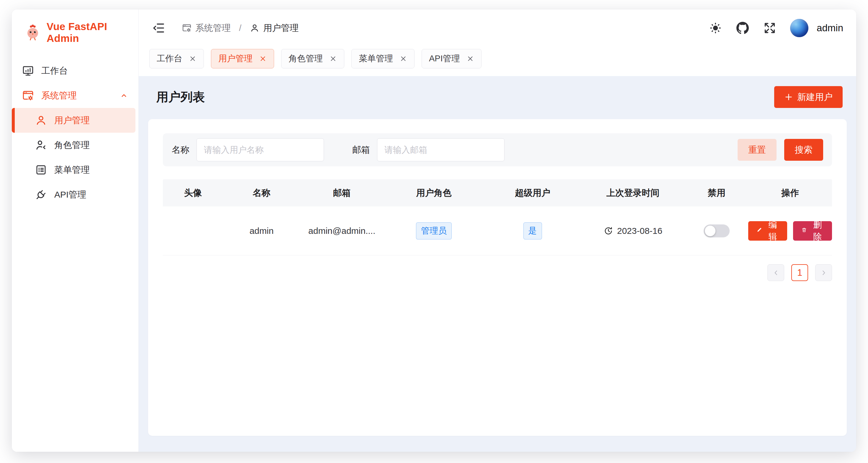 This screenshot has width=868, height=463. What do you see at coordinates (640, 231) in the screenshot?
I see `last-login-value: 2023-08-16` at bounding box center [640, 231].